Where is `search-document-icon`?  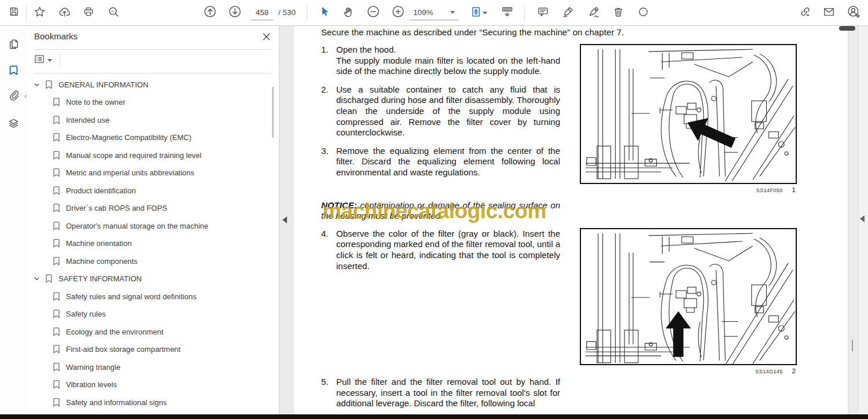 search-document-icon is located at coordinates (113, 13).